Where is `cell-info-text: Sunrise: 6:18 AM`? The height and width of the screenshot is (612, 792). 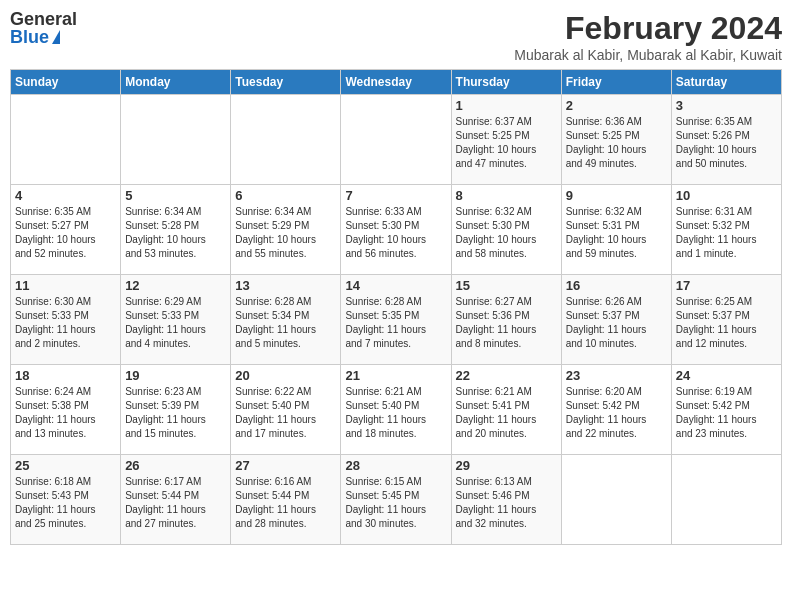
cell-info-text: Sunrise: 6:18 AM is located at coordinates (66, 482).